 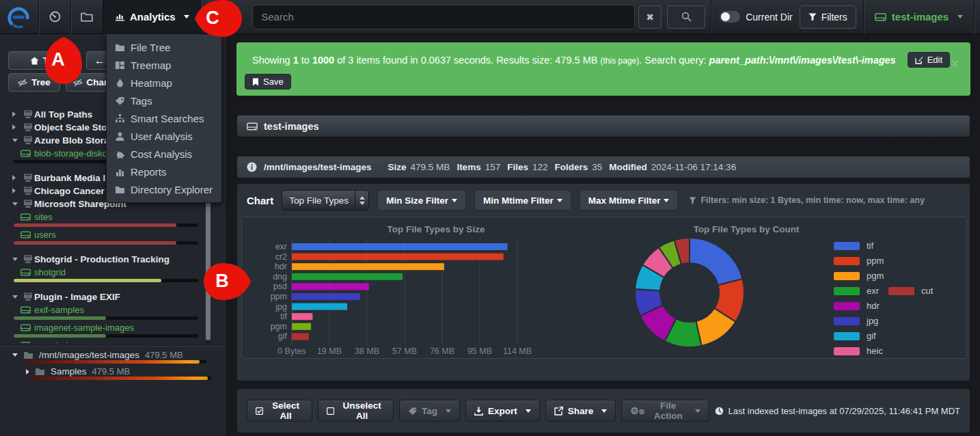 I want to click on index-selector-label: test-images, so click(x=920, y=16).